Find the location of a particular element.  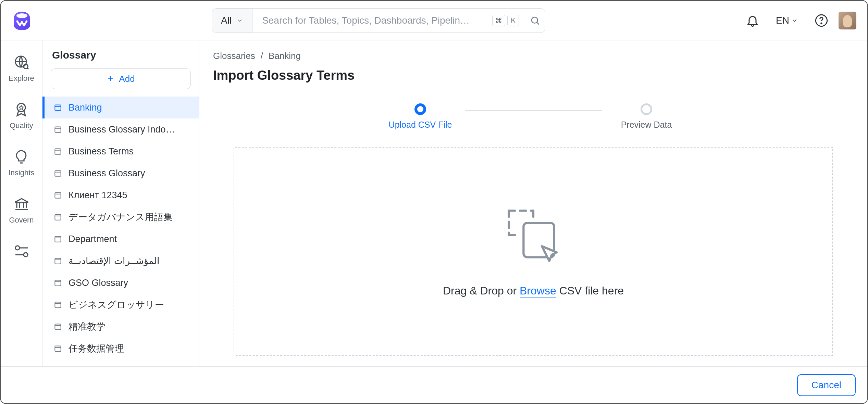

sidebar-title: Glossary is located at coordinates (121, 54).